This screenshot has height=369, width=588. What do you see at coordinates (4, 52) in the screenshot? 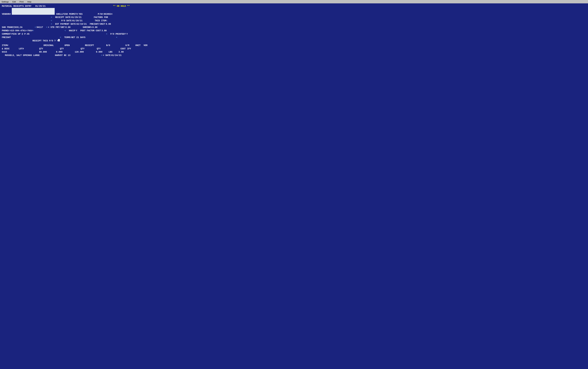
I see `item-num: 6415` at bounding box center [4, 52].